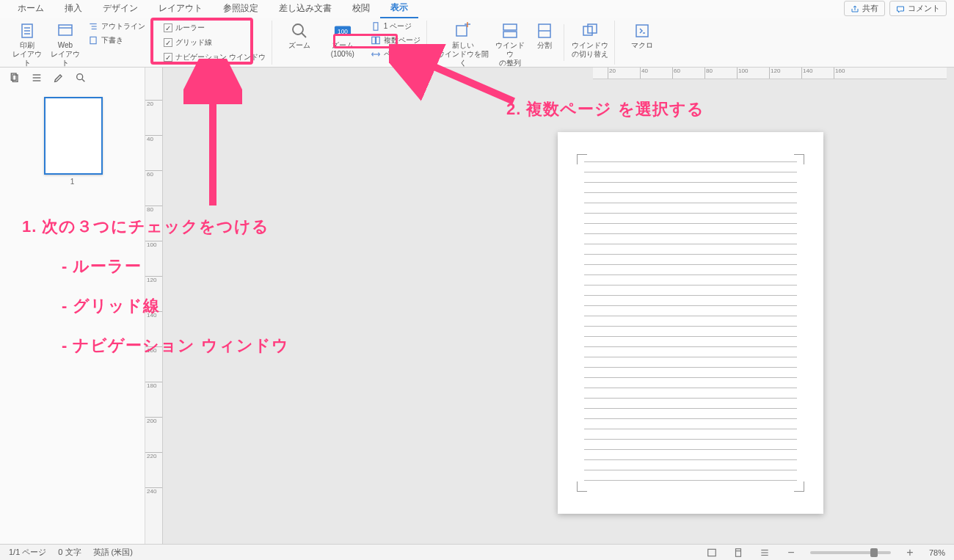 The width and height of the screenshot is (954, 560). I want to click on status-word-count: 0 文字, so click(69, 552).